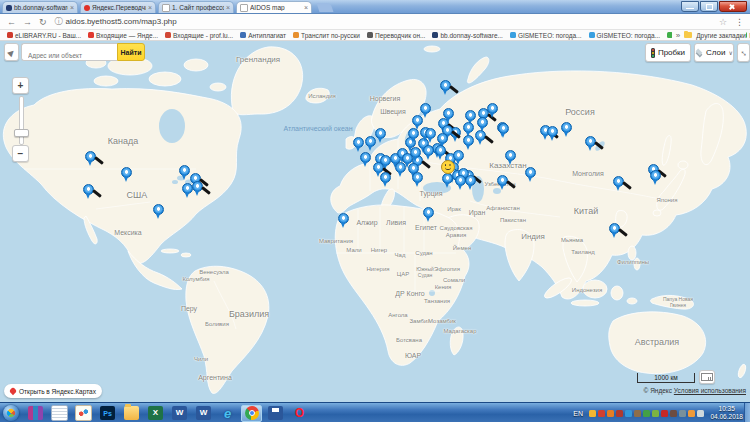 This screenshot has height=422, width=750. What do you see at coordinates (59, 22) in the screenshot?
I see `site-info-icon: ⓘ` at bounding box center [59, 22].